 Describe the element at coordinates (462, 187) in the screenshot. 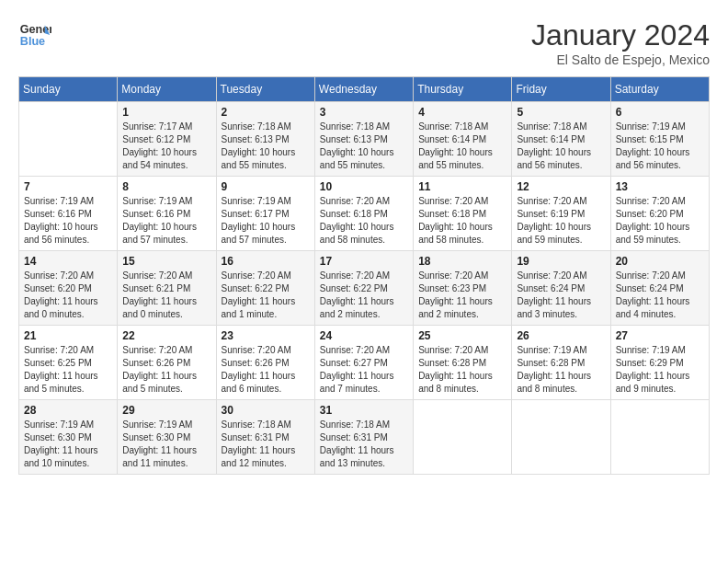

I see `day-number: 11` at that location.